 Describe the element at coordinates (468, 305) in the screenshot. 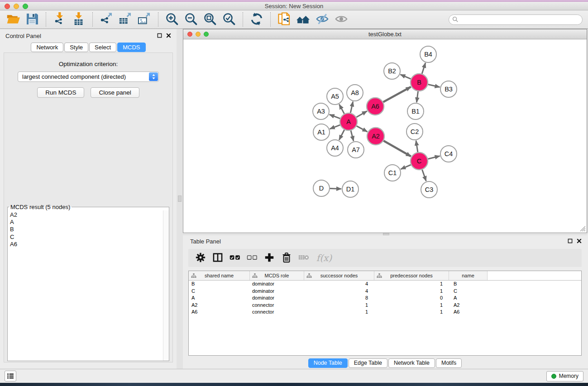

I see `table-cell: A2` at that location.